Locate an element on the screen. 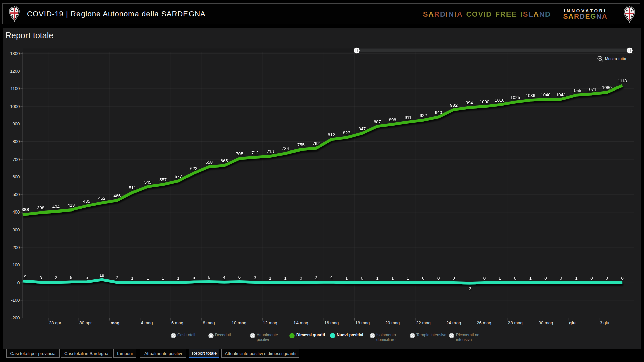  svg-text: 1200 is located at coordinates (15, 71).